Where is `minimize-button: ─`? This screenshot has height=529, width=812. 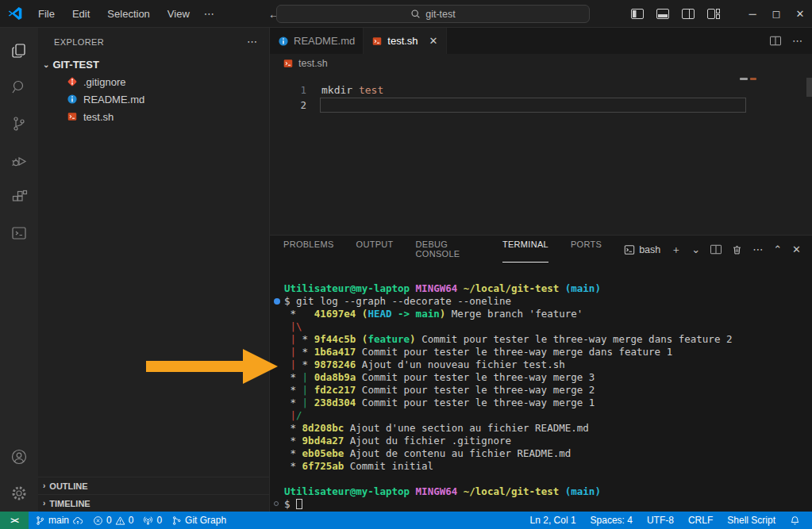 minimize-button: ─ is located at coordinates (752, 14).